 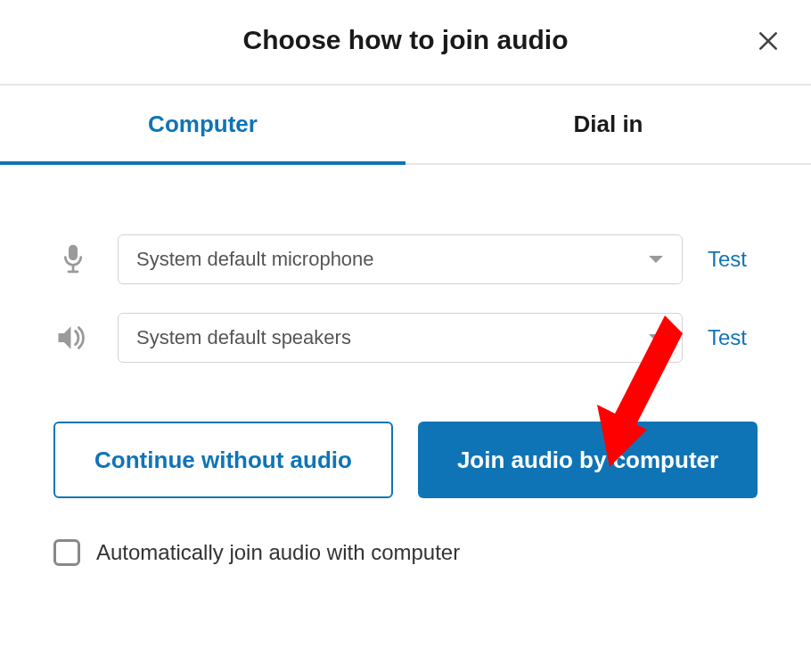 What do you see at coordinates (406, 259) in the screenshot?
I see `microphone-row: System default microphone Test` at bounding box center [406, 259].